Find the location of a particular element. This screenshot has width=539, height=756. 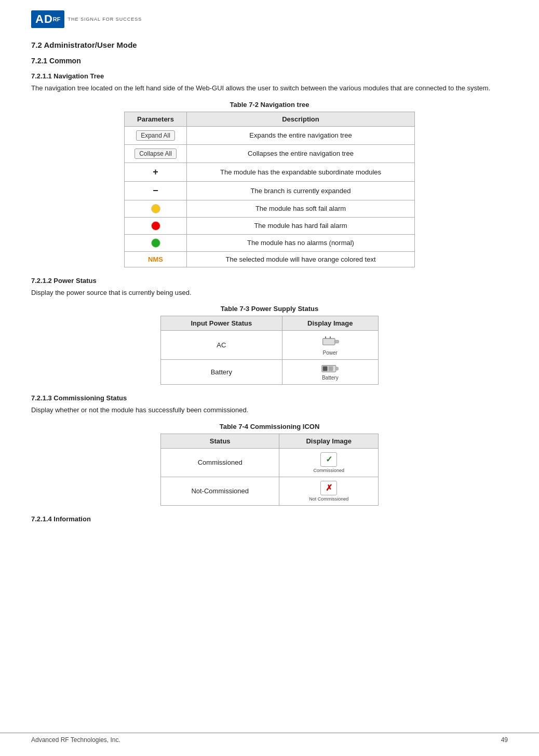

table-row: AC Power is located at coordinates (270, 345).